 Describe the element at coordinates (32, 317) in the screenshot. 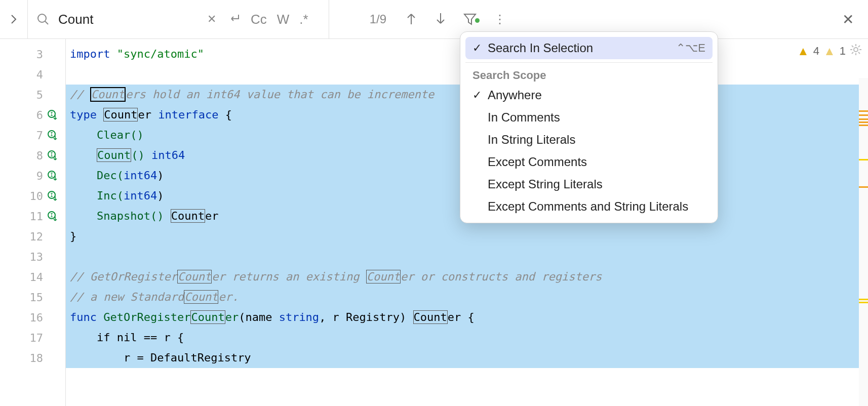

I see `gutter-row: 16` at that location.